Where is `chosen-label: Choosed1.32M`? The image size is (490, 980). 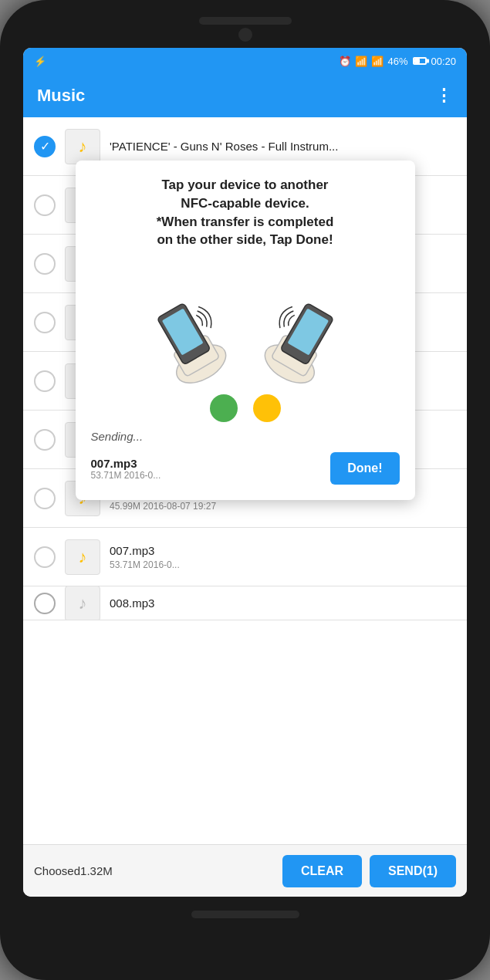
chosen-label: Choosed1.32M is located at coordinates (158, 870).